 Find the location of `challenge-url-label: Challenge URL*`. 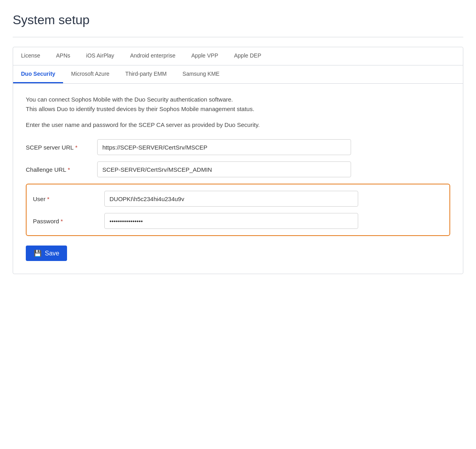

challenge-url-label: Challenge URL* is located at coordinates (61, 170).